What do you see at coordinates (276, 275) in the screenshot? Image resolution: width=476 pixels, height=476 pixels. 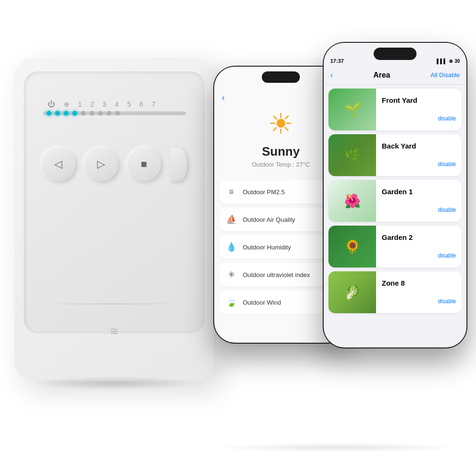 I see `uv-label: Outdoor ultraviolet index` at bounding box center [276, 275].